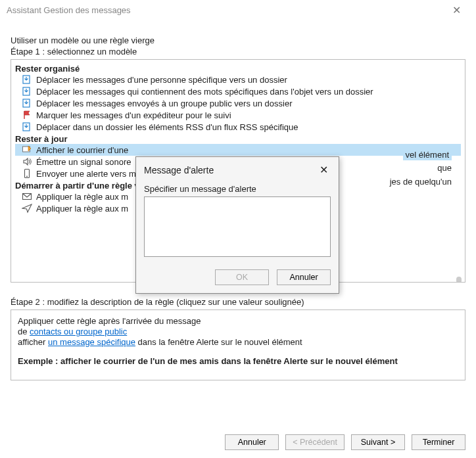  What do you see at coordinates (92, 342) in the screenshot?
I see `link-message: un message spécifique` at bounding box center [92, 342].